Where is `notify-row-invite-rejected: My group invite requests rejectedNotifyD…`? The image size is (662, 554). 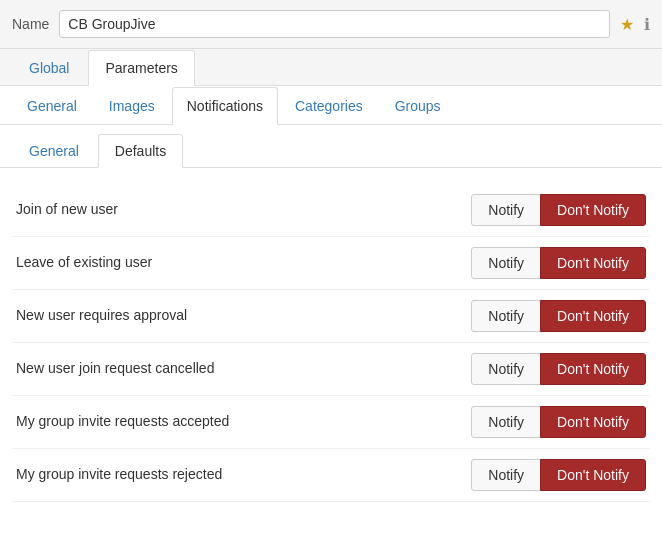
notify-row-invite-rejected: My group invite requests rejectedNotifyD… is located at coordinates (331, 476).